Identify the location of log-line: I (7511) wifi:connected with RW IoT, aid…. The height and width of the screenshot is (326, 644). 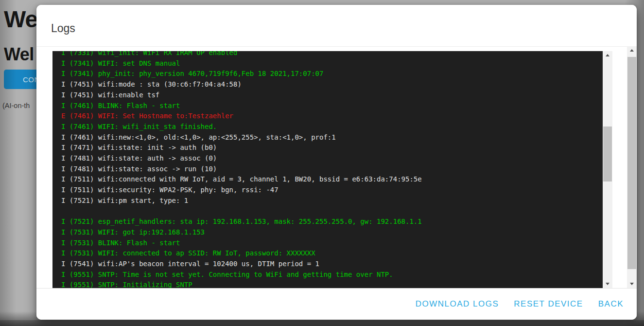
(332, 180).